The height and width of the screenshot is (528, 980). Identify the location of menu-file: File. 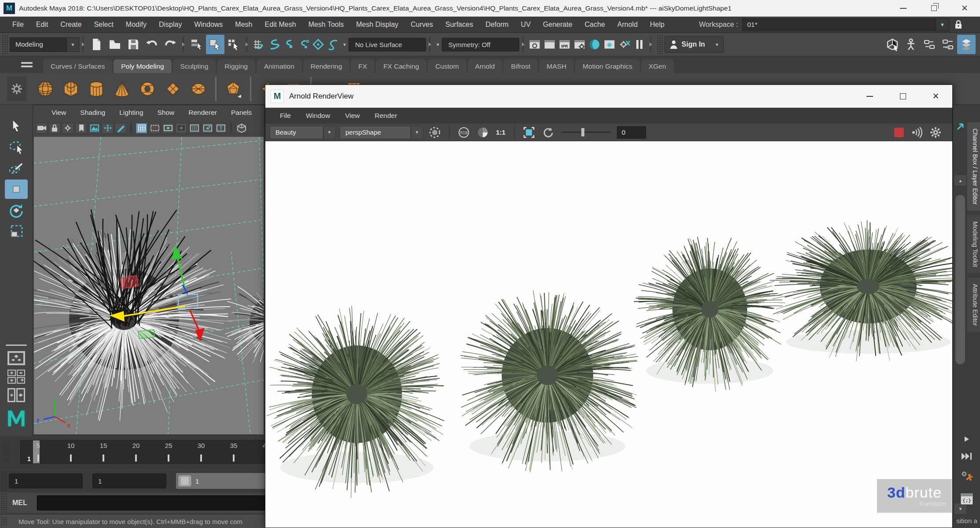
(18, 25).